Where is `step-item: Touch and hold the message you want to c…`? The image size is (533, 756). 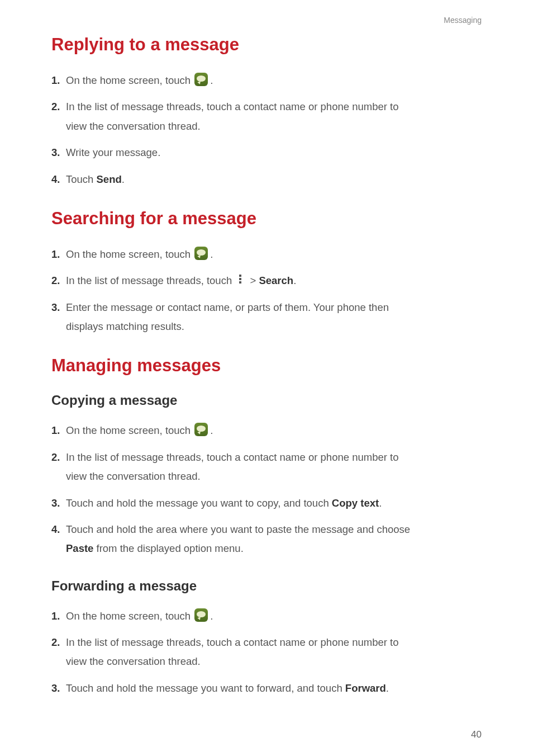
step-item: Touch and hold the message you want to c… is located at coordinates (266, 503).